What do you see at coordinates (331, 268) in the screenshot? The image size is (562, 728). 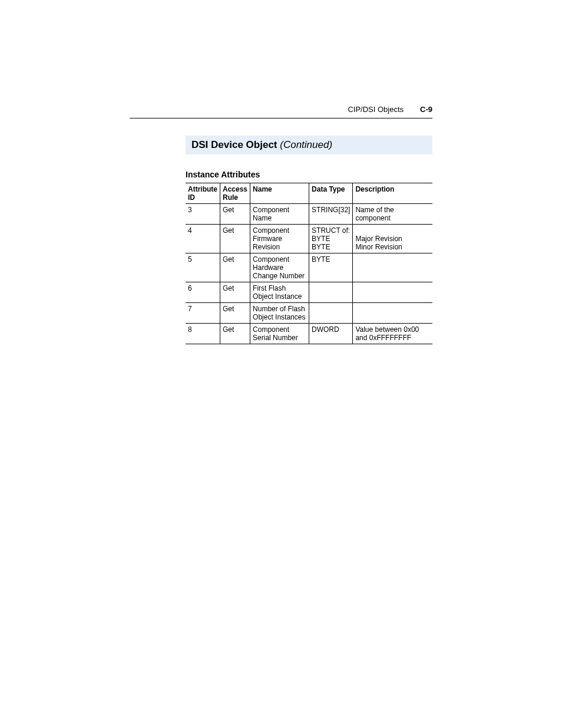 I see `cell-dtype: BYTE` at bounding box center [331, 268].